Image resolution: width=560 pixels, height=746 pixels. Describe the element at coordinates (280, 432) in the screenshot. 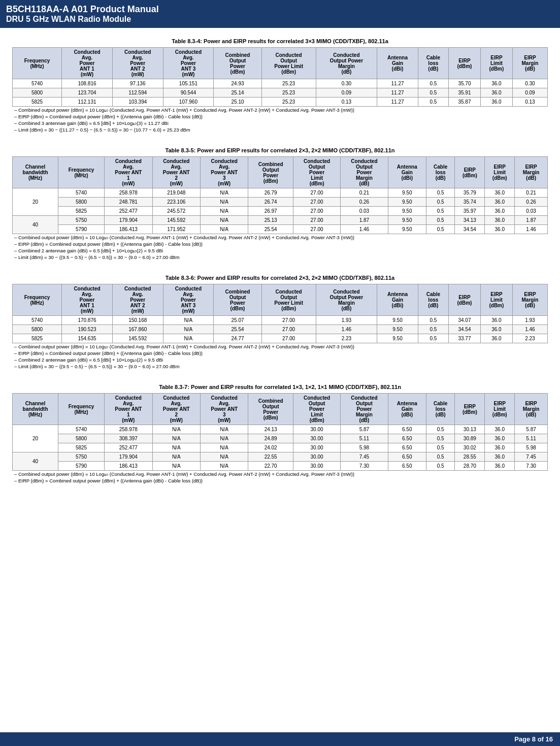

I see `table-3-7: Channelbandwidth(MHz) Frequency(MHz) Con…` at that location.